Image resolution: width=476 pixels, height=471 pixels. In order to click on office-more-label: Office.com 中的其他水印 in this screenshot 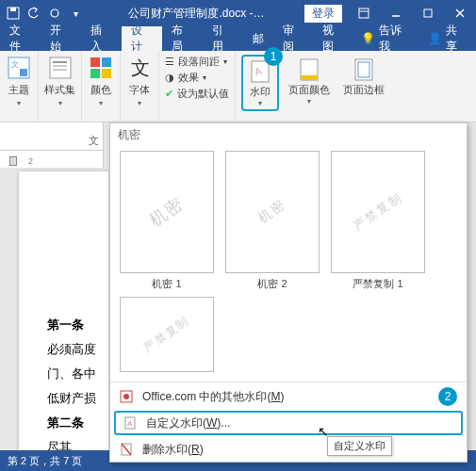, I will do `click(205, 397)`.